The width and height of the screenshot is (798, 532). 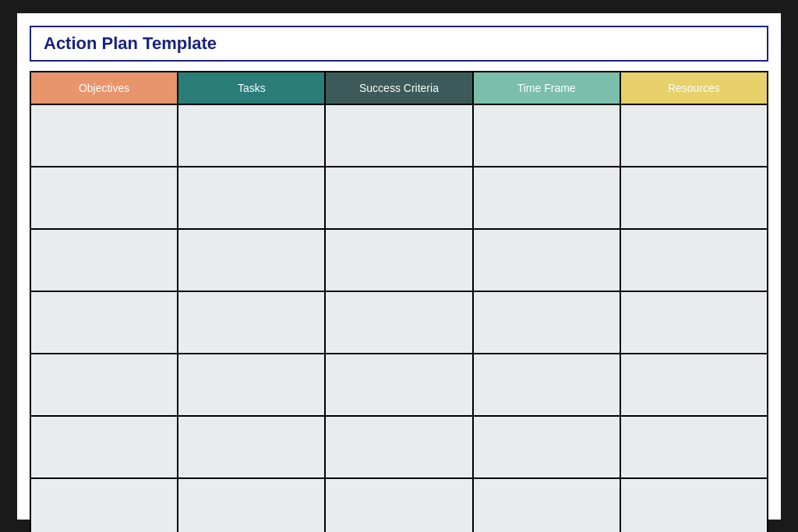 What do you see at coordinates (104, 506) in the screenshot?
I see `cell-r6-c0` at bounding box center [104, 506].